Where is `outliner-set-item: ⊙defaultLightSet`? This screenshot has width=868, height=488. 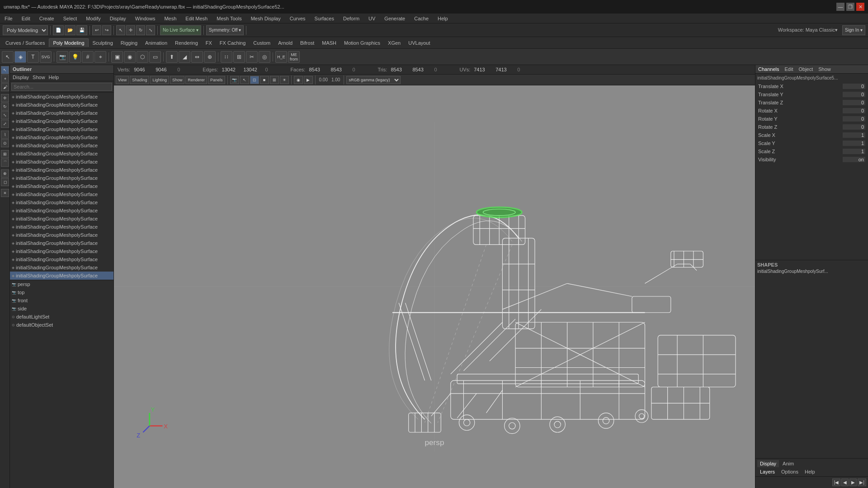 outliner-set-item: ⊙defaultLightSet is located at coordinates (61, 317).